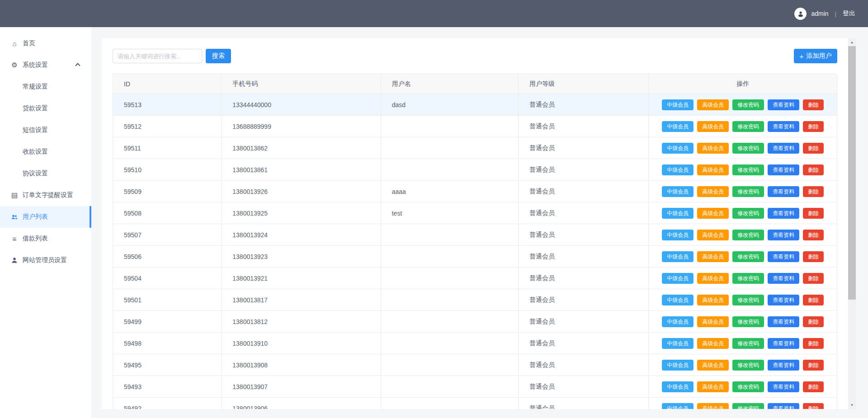  What do you see at coordinates (46, 152) in the screenshot?
I see `sidebar-item-payment-settings: 收款设置` at bounding box center [46, 152].